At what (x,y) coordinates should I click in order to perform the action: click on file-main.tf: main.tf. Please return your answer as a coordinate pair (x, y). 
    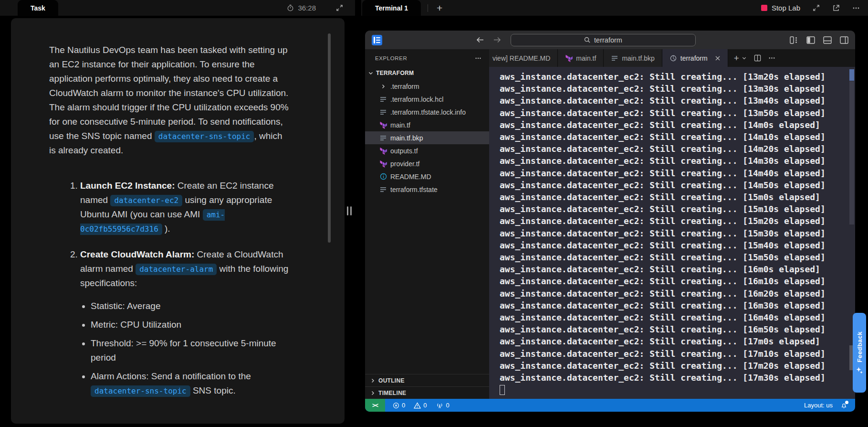
    Looking at the image, I should click on (427, 125).